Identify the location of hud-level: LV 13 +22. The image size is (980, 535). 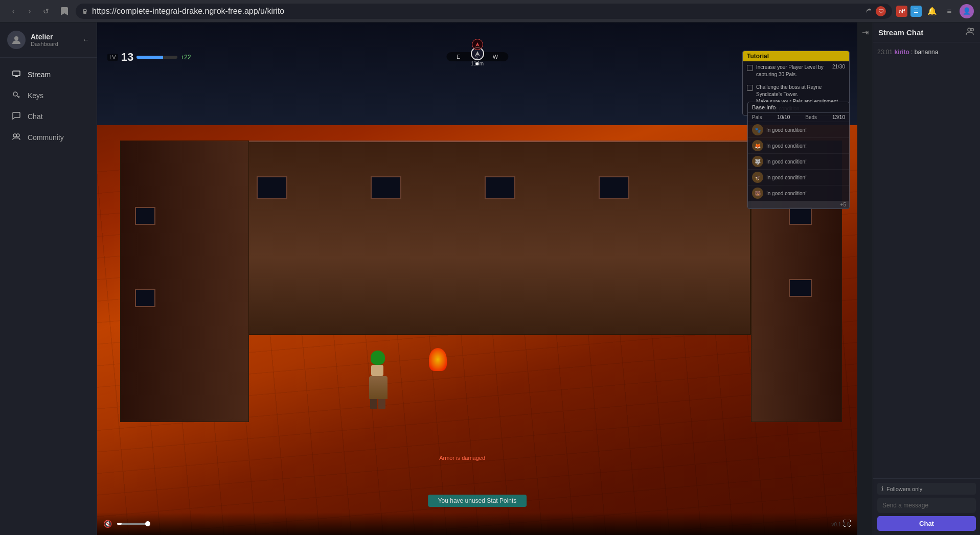
(149, 57).